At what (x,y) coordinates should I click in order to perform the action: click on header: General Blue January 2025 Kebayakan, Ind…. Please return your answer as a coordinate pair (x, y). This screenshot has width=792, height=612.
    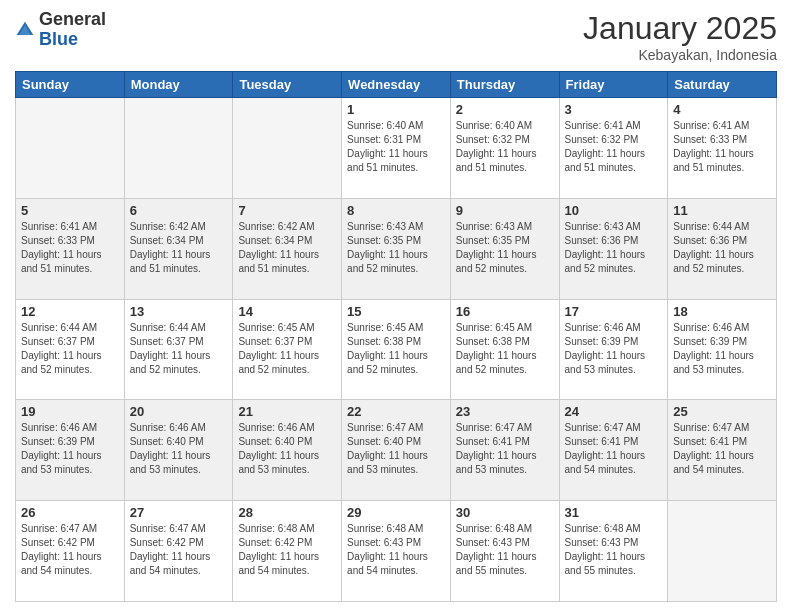
    Looking at the image, I should click on (396, 36).